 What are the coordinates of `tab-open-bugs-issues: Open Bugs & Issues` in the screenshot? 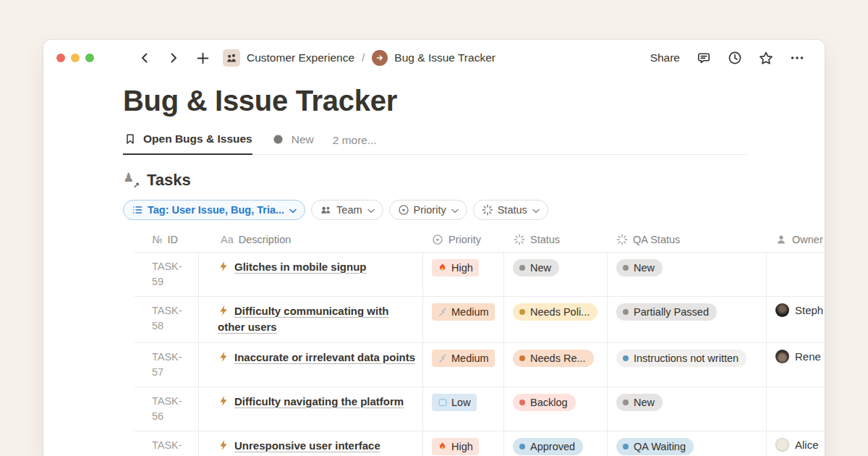 It's located at (188, 143).